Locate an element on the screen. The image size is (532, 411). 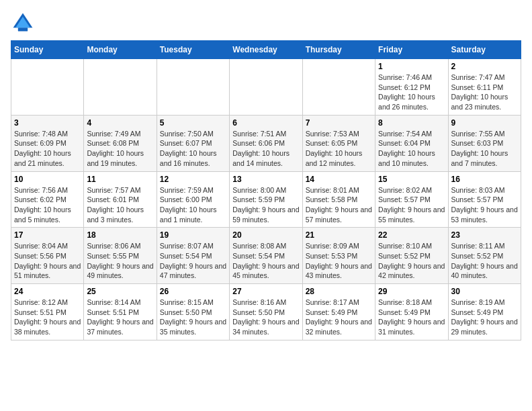
day-info: Sunrise: 8:03 AMSunset: 5:57 PMDaylight:… is located at coordinates (485, 205).